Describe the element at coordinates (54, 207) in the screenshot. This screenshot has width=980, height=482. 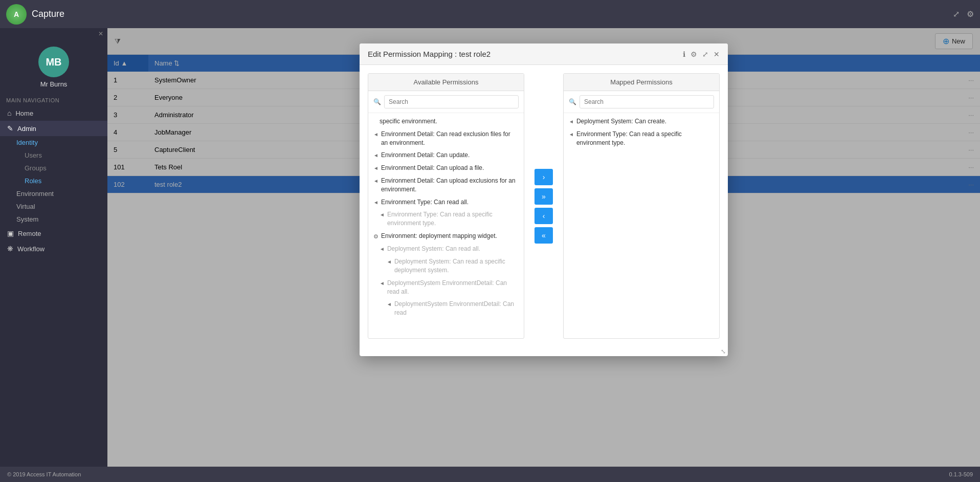
I see `sidebar-item-virtual: Virtual` at that location.